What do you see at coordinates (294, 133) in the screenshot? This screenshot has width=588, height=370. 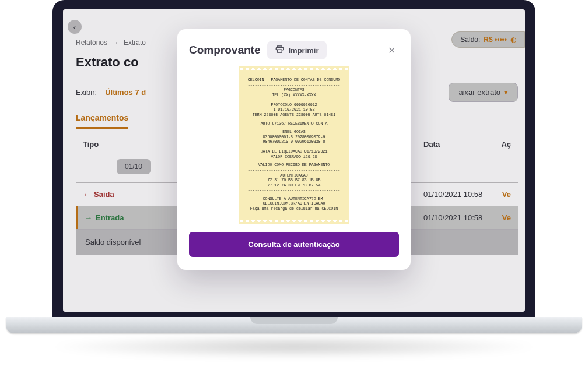 I see `receipt-line: ENEL GOIAS` at bounding box center [294, 133].